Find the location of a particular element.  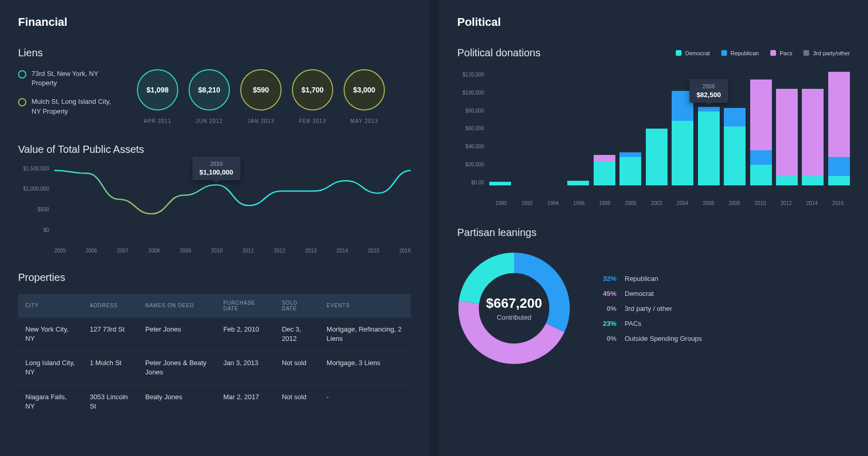

partisan-row: 0% Outside Spending Groups is located at coordinates (649, 339).